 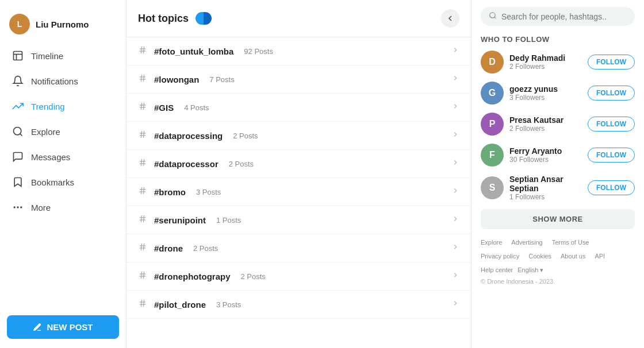 I want to click on footer-link: Help center, so click(x=497, y=270).